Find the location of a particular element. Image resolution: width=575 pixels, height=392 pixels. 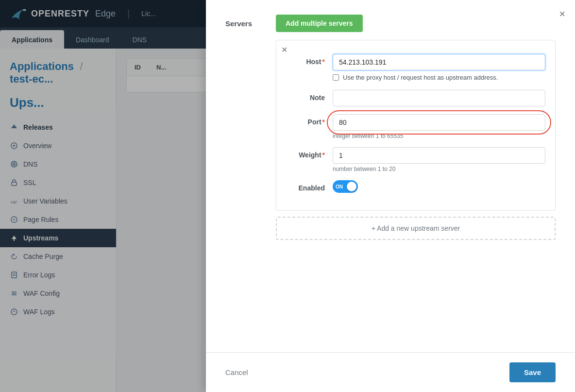

cancel-button: Cancel is located at coordinates (237, 372).